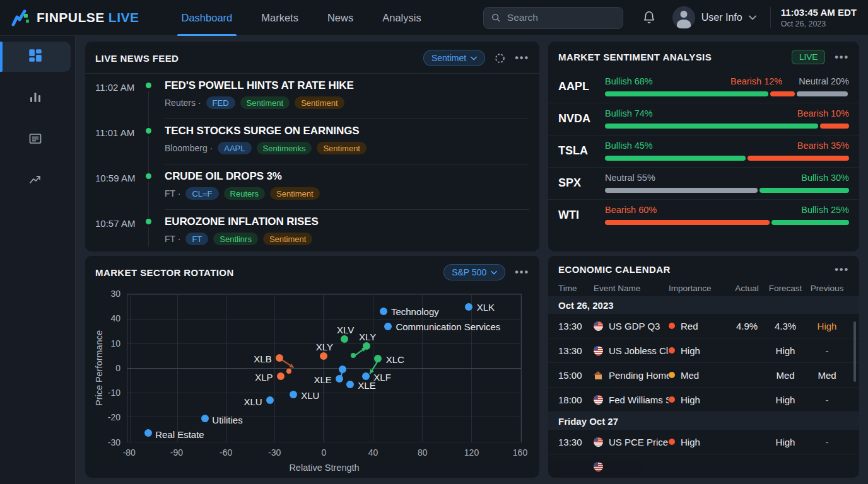  Describe the element at coordinates (341, 18) in the screenshot. I see `nav-item-news: News` at that location.